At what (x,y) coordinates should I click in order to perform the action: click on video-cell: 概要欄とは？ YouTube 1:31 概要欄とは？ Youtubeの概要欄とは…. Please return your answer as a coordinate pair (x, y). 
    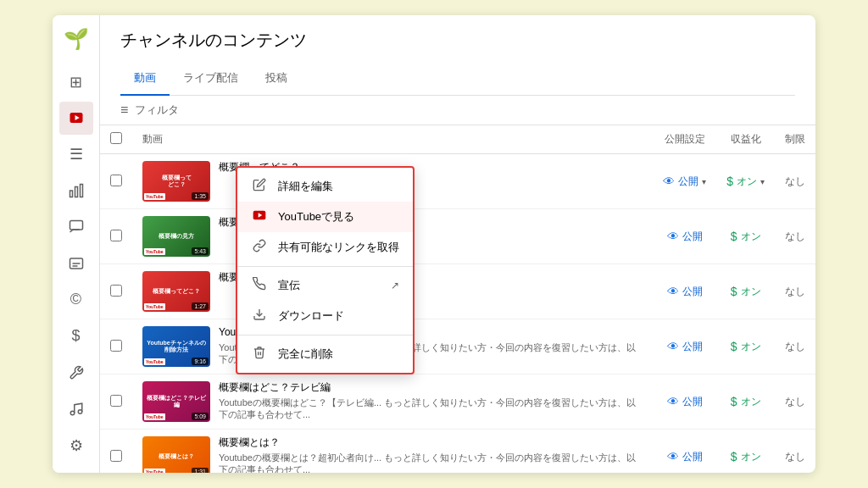
    Looking at the image, I should click on (392, 452).